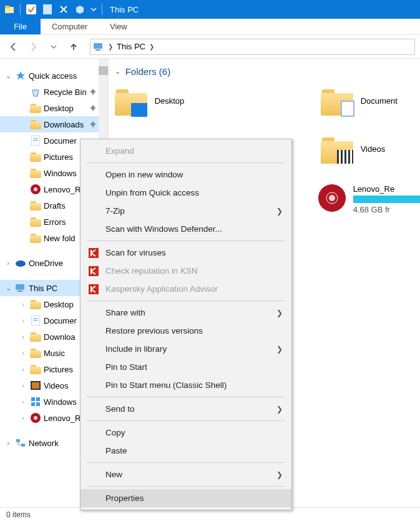  Describe the element at coordinates (14, 47) in the screenshot. I see `nav-back-button` at that location.